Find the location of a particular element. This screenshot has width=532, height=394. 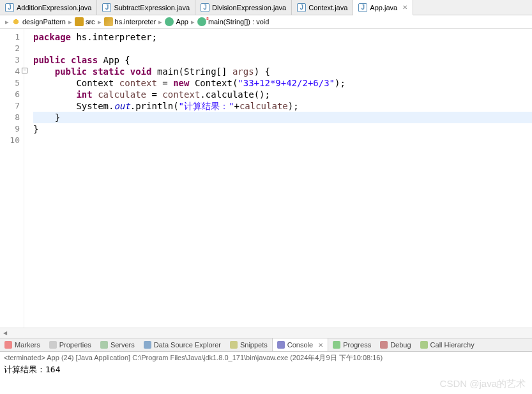

tab-progress: Progress is located at coordinates (352, 345).